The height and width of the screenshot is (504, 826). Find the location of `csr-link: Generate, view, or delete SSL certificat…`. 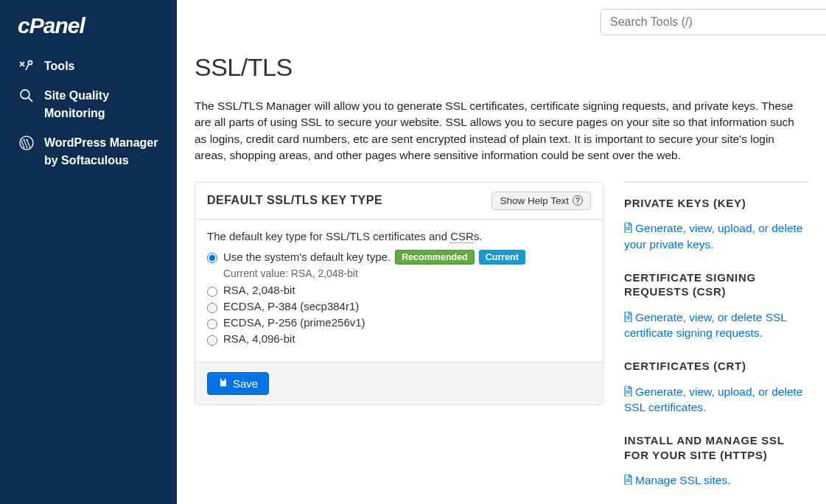

csr-link: Generate, view, or delete SSL certificat… is located at coordinates (705, 326).